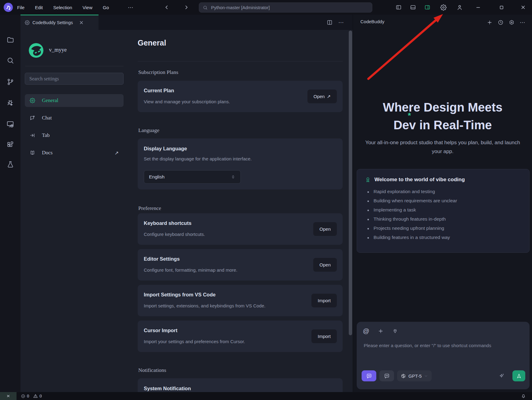  What do you see at coordinates (35, 396) in the screenshot?
I see `warning-icon` at bounding box center [35, 396].